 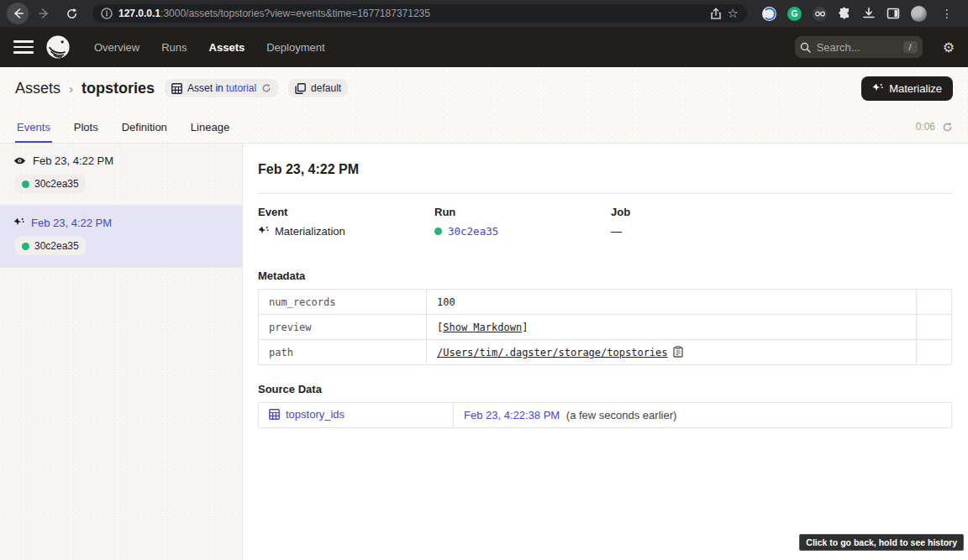 I want to click on metadata-key: path, so click(x=343, y=353).